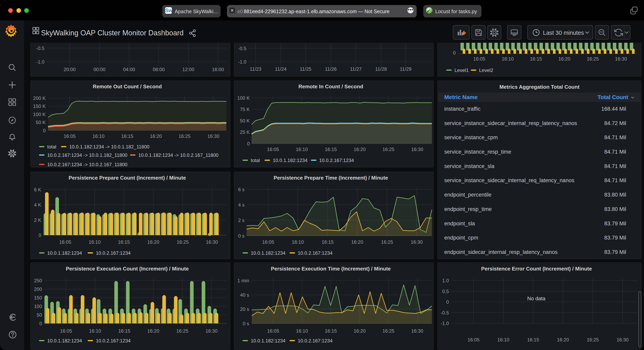 This screenshot has width=644, height=350. What do you see at coordinates (281, 69) in the screenshot?
I see `svg-text: 11/24` at bounding box center [281, 69].